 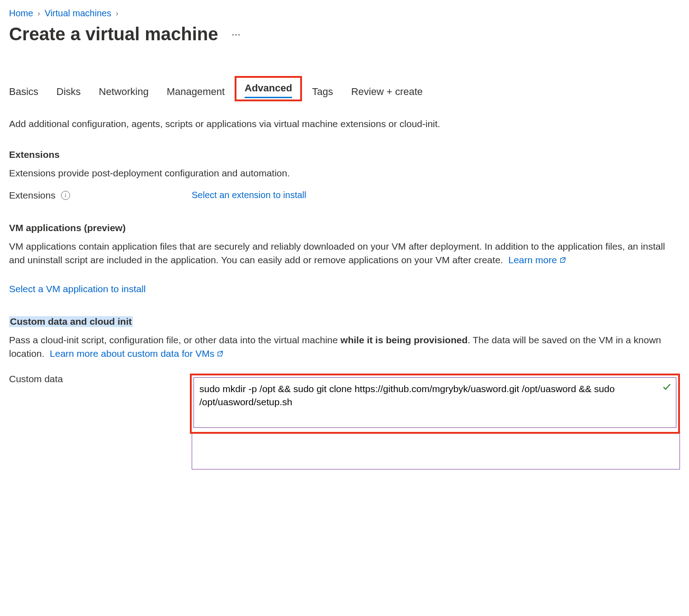 What do you see at coordinates (113, 34) in the screenshot?
I see `page-title-text: Create a virtual machine` at bounding box center [113, 34].